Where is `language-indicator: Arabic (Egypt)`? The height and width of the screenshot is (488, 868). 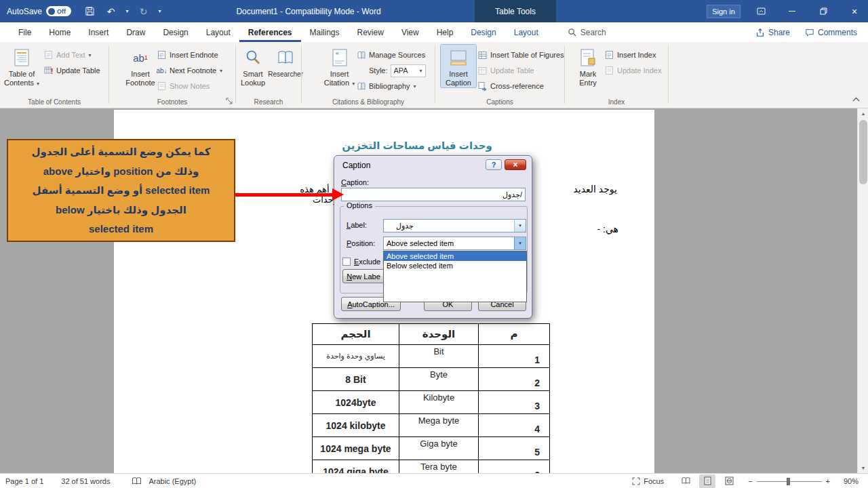
language-indicator: Arabic (Egypt) is located at coordinates (172, 481).